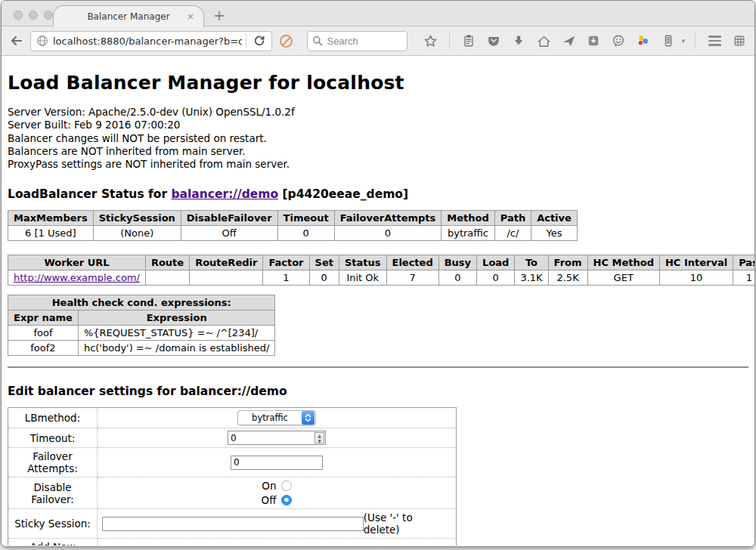  I want to click on col-worker-url: Worker URL, so click(77, 263).